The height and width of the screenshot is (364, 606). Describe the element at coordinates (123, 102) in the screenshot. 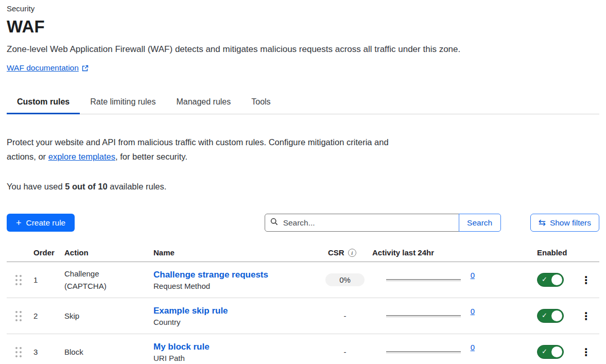

I see `tab-rate-limiting-rules: Rate limiting rules` at that location.